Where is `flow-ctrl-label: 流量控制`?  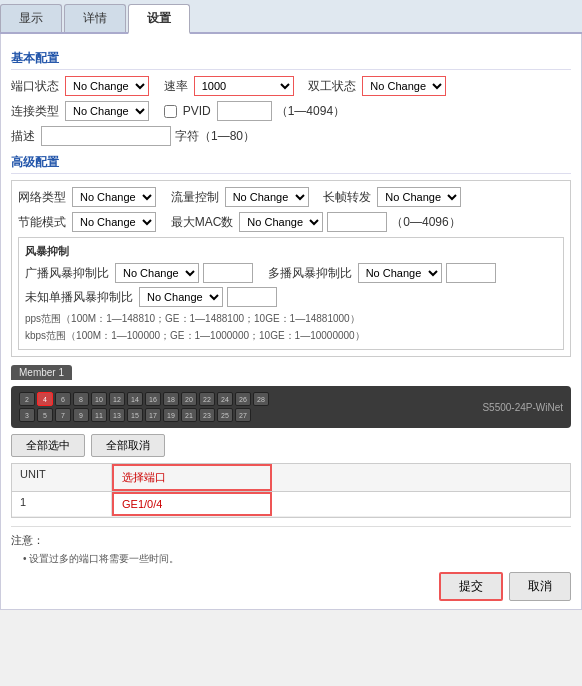
flow-ctrl-label: 流量控制 is located at coordinates (195, 198).